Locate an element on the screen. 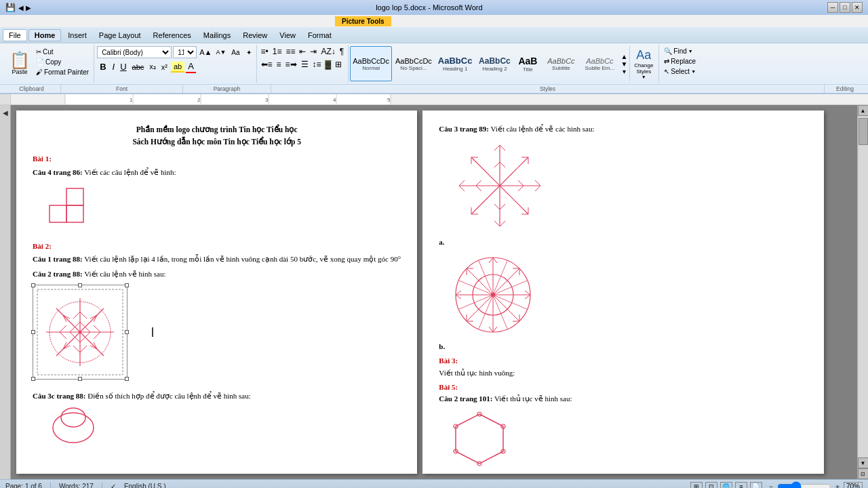  sidebar-toggle: ◀ is located at coordinates (5, 113).